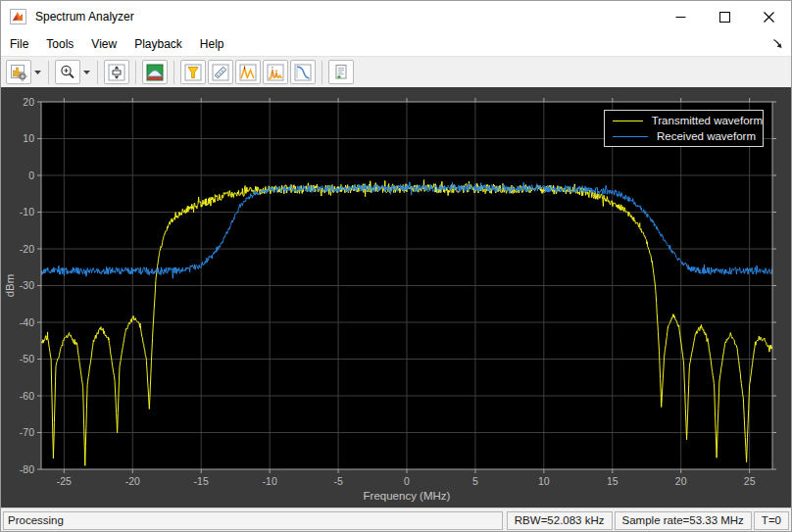 This screenshot has width=792, height=532. I want to click on generate-script-icon, so click(341, 73).